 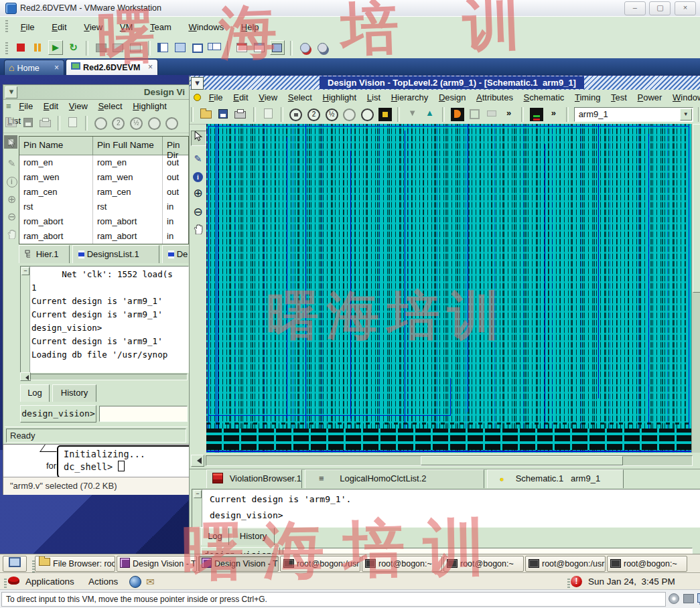 What do you see at coordinates (699, 598) in the screenshot?
I see `network-device-icon` at bounding box center [699, 598].